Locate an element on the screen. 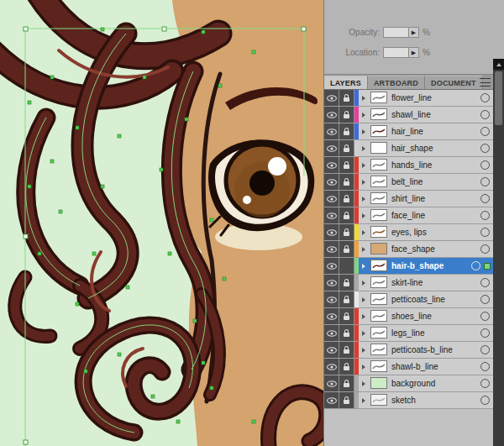 The width and height of the screenshot is (504, 446). layer-row: face_shape is located at coordinates (408, 249).